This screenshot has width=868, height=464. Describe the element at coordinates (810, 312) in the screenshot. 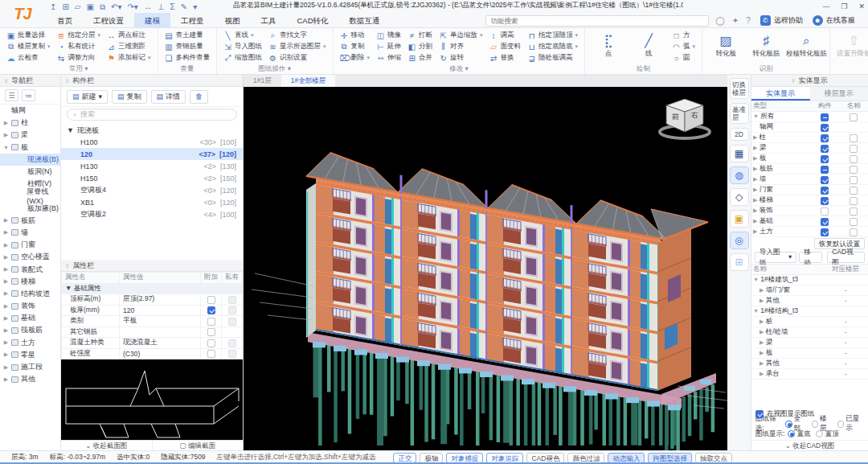

I see `cad-row-1#楼结构_t3: ▼ 1#楼结构_t3` at that location.